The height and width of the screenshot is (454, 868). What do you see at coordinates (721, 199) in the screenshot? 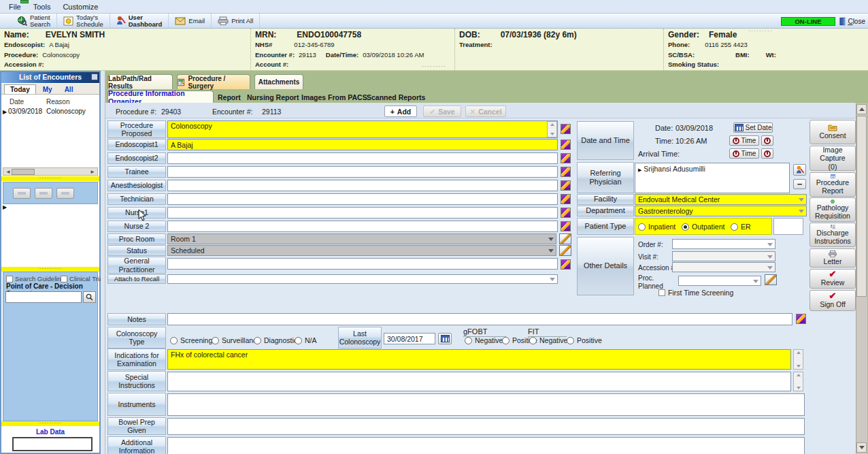
I see `facility-select: Endovault Medical Center` at bounding box center [721, 199].